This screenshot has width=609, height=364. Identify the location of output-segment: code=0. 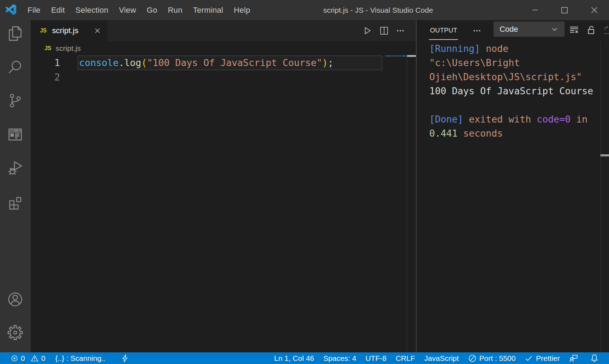
(554, 119).